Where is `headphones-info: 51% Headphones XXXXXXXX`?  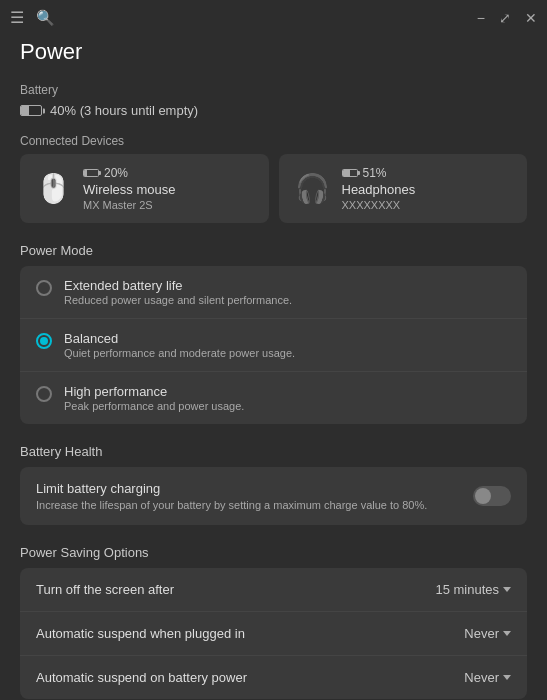 headphones-info: 51% Headphones XXXXXXXX is located at coordinates (379, 188).